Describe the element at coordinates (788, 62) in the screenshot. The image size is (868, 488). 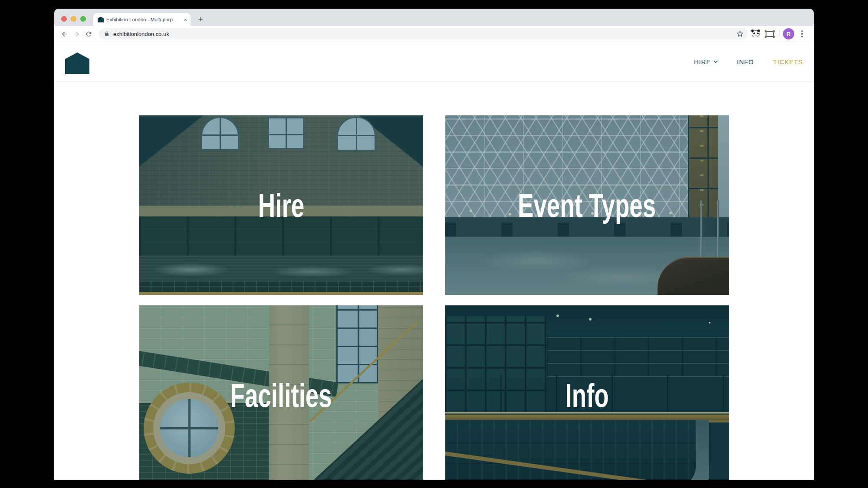
I see `nav-tickets-label: TICKETS` at that location.